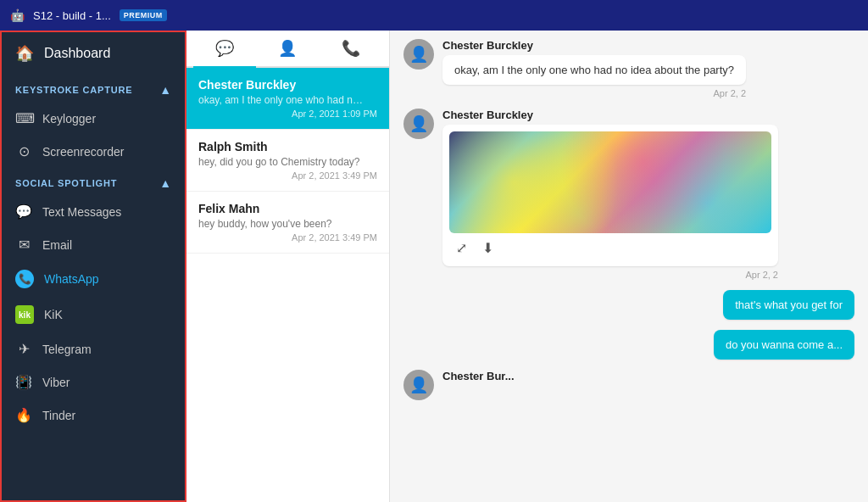 This screenshot has height=502, width=868. What do you see at coordinates (594, 70) in the screenshot?
I see `msg-bubble-1: okay, am I the only one who had no idea …` at bounding box center [594, 70].